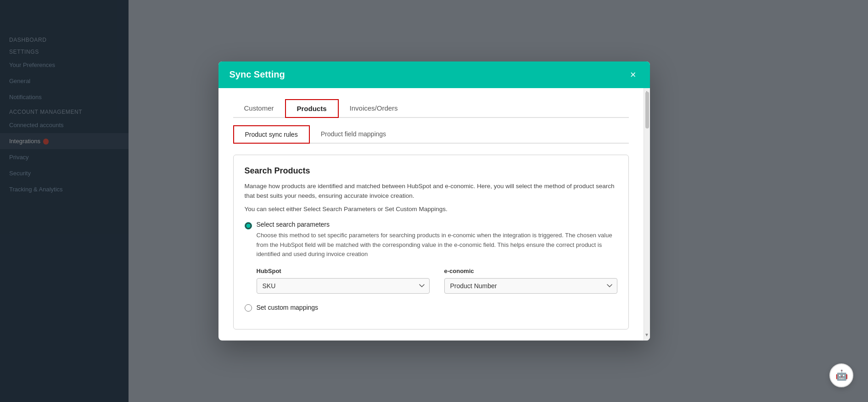  What do you see at coordinates (633, 75) in the screenshot?
I see `modal-close-button: ×` at bounding box center [633, 75].